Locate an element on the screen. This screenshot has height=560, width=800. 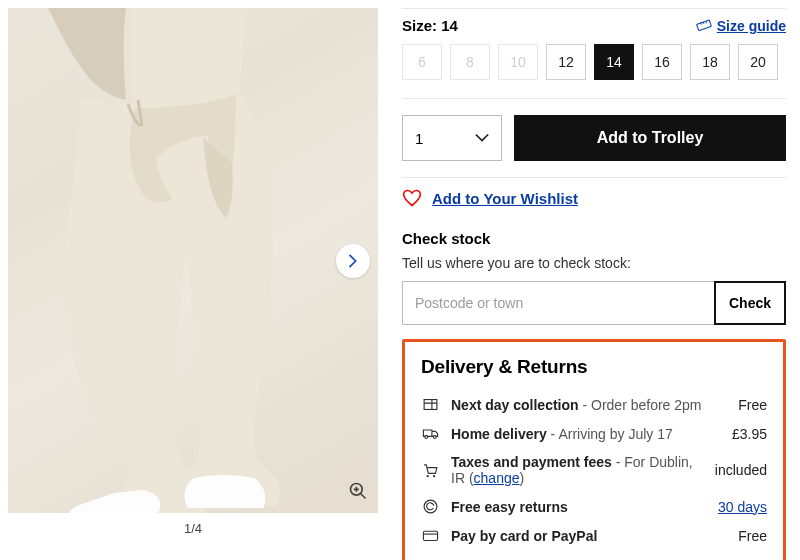
delivery-row-text: Next day collection - Order before 2pm is located at coordinates (590, 405).